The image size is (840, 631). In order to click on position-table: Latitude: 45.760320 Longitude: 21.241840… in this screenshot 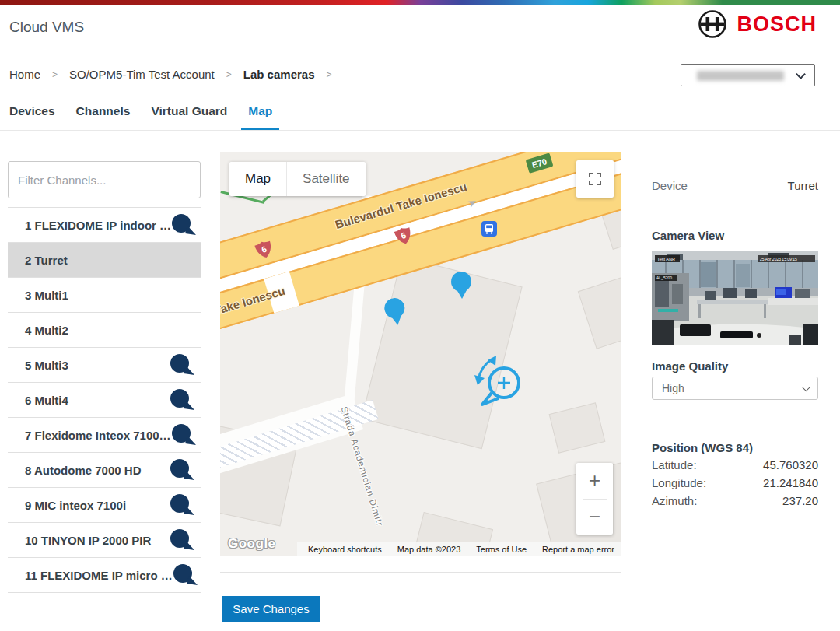, I will do `click(735, 486)`.